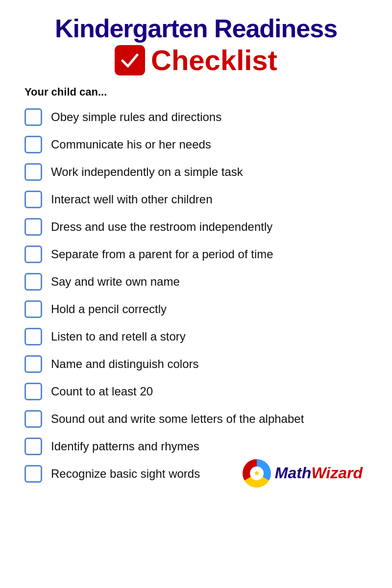  Describe the element at coordinates (257, 473) in the screenshot. I see `logo-inner: ★` at that location.